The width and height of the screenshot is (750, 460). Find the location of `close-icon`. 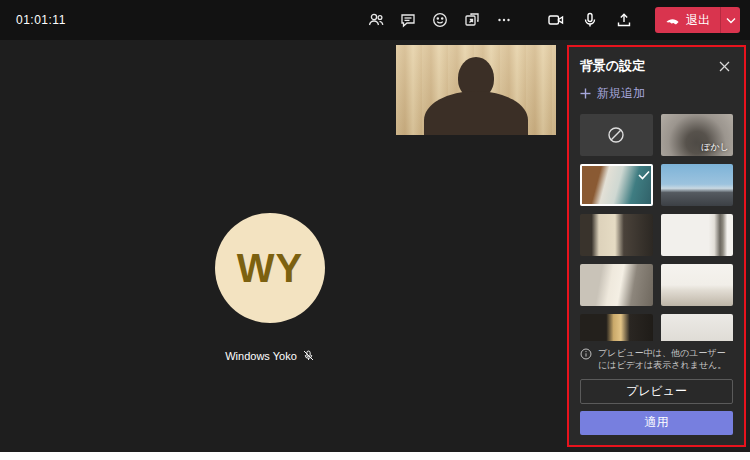

close-icon is located at coordinates (724, 66).